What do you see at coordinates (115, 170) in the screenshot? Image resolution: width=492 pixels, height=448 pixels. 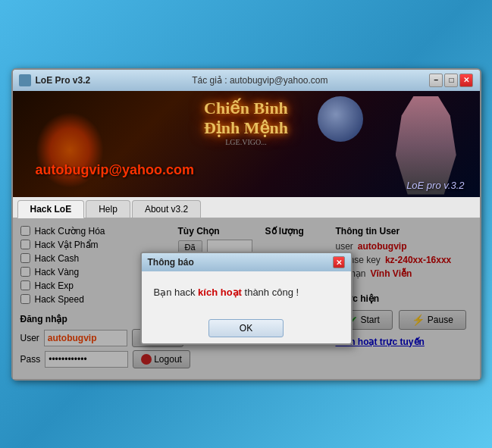 I see `banner-email: autobugvip@yahoo.com` at bounding box center [115, 170].